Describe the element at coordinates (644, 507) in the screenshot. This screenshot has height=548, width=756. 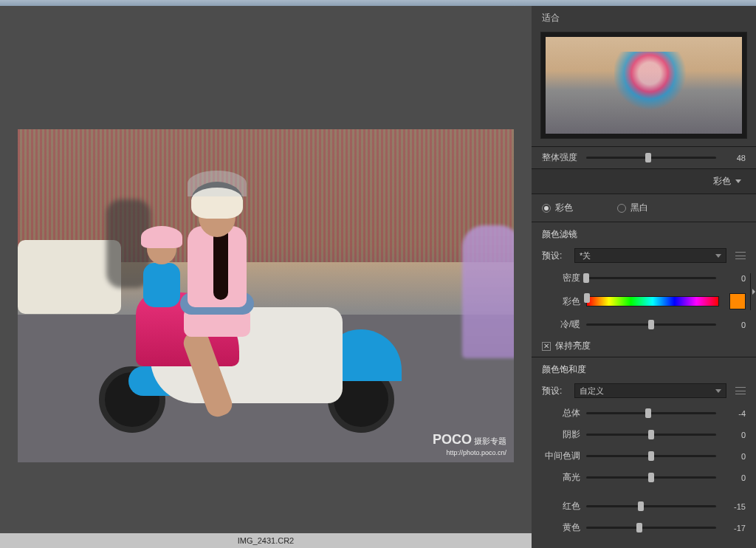
I see `sat-red-row: 红色 -15` at that location.